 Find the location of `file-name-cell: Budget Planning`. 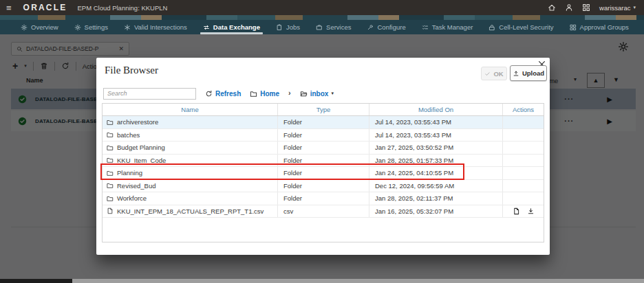

file-name-cell: Budget Planning is located at coordinates (190, 148).